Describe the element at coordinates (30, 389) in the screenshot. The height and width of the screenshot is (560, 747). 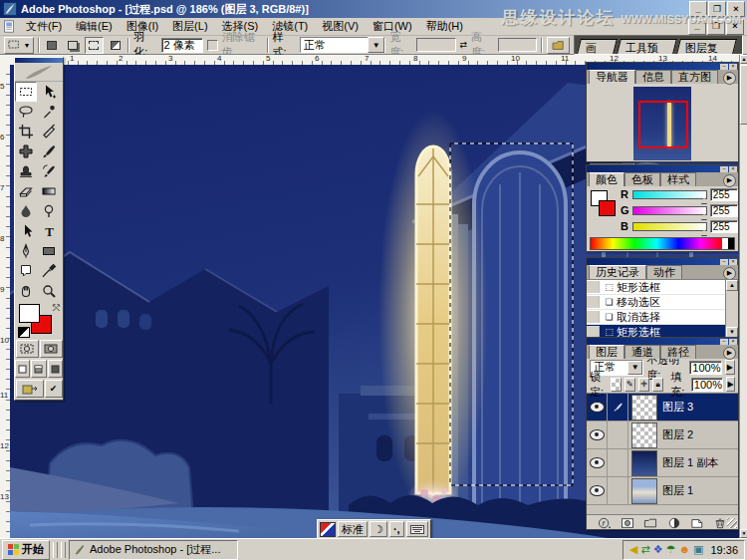
I see `jump-to-imageready-button` at that location.